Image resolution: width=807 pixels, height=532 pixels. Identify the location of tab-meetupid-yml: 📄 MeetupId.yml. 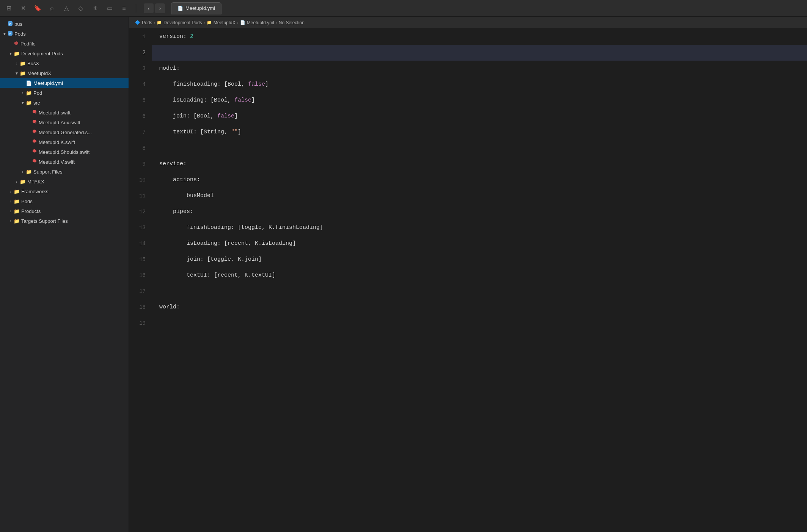
(196, 8).